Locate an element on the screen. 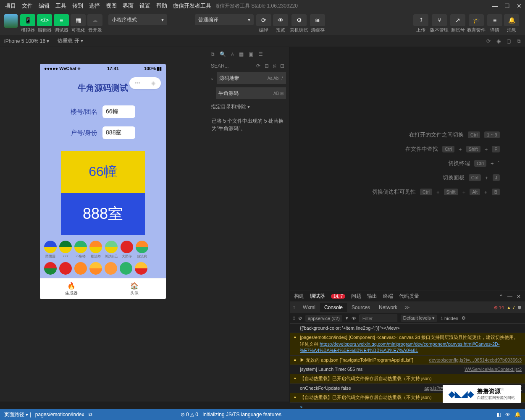  levels-dropdown: Default levels ▾ is located at coordinates (419, 318).